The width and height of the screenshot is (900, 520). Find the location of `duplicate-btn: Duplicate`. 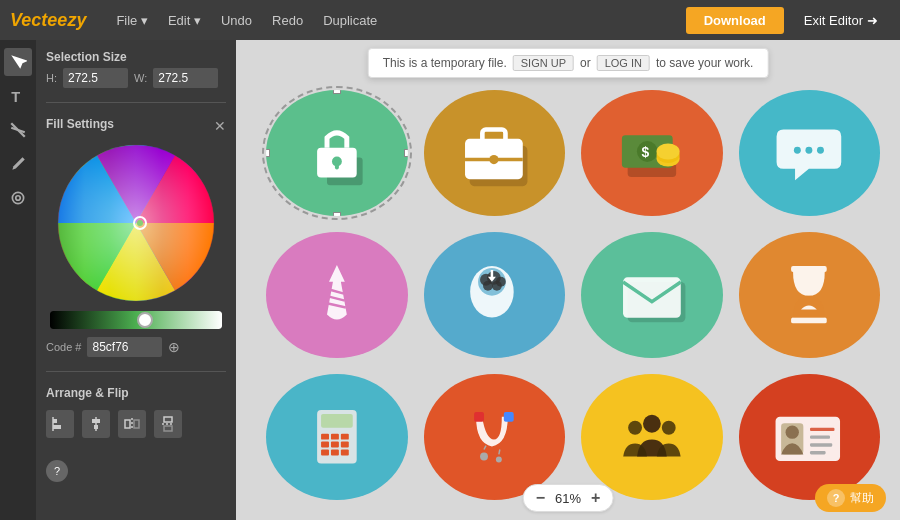

duplicate-btn: Duplicate is located at coordinates (350, 20).